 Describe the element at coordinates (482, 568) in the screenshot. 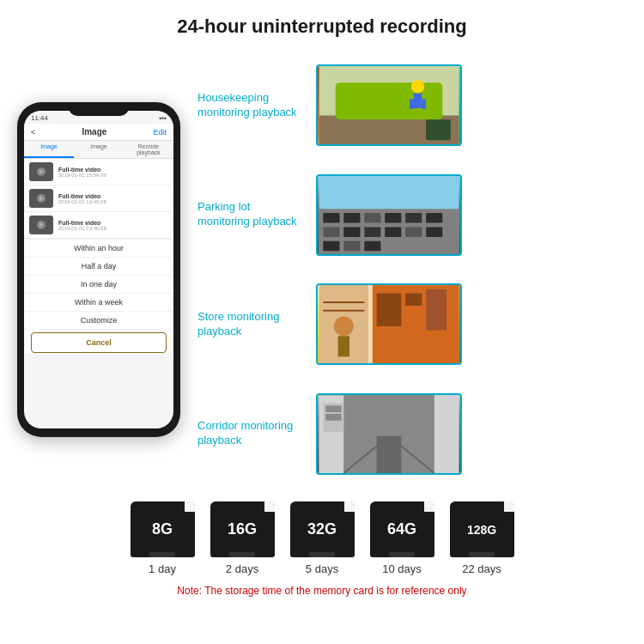

I see `sd-days-128g: 22 days` at that location.